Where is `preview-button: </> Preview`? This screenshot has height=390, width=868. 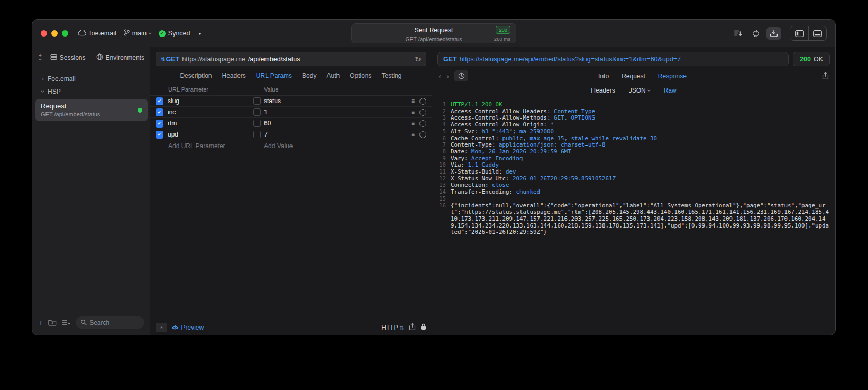
preview-button: </> Preview is located at coordinates (188, 328).